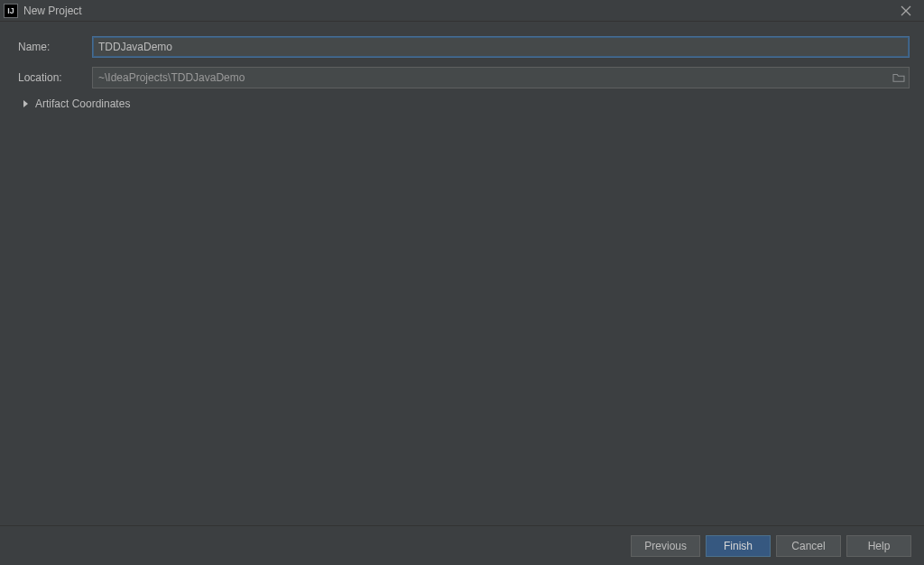  I want to click on close-icon, so click(906, 11).